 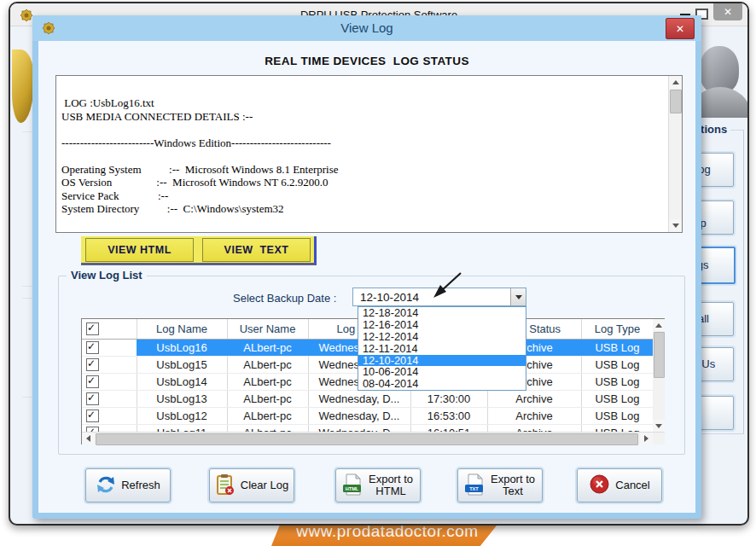 I want to click on column-header: Log Name, so click(x=182, y=329).